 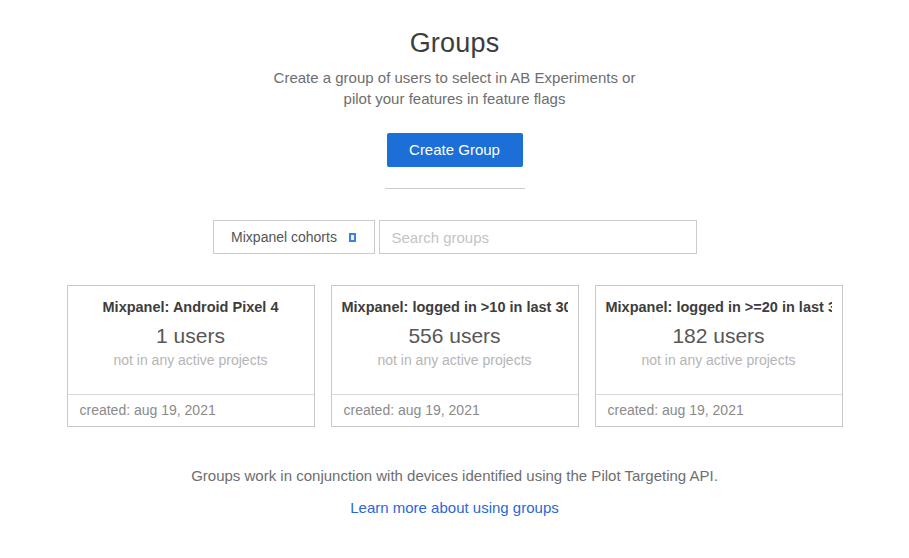 I want to click on header-divider, so click(x=455, y=188).